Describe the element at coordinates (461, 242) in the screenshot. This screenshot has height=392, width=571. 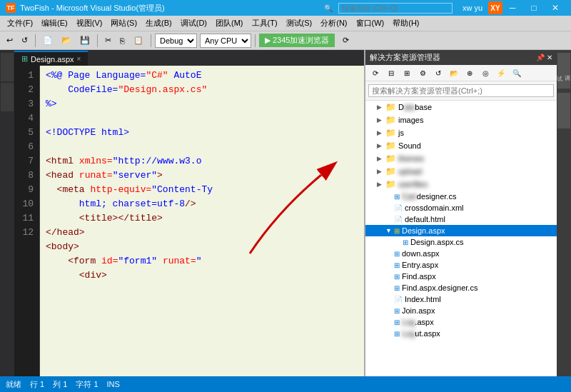
I see `tree-item-design-aspx-cs: ⊞ Design.aspx.cs` at that location.